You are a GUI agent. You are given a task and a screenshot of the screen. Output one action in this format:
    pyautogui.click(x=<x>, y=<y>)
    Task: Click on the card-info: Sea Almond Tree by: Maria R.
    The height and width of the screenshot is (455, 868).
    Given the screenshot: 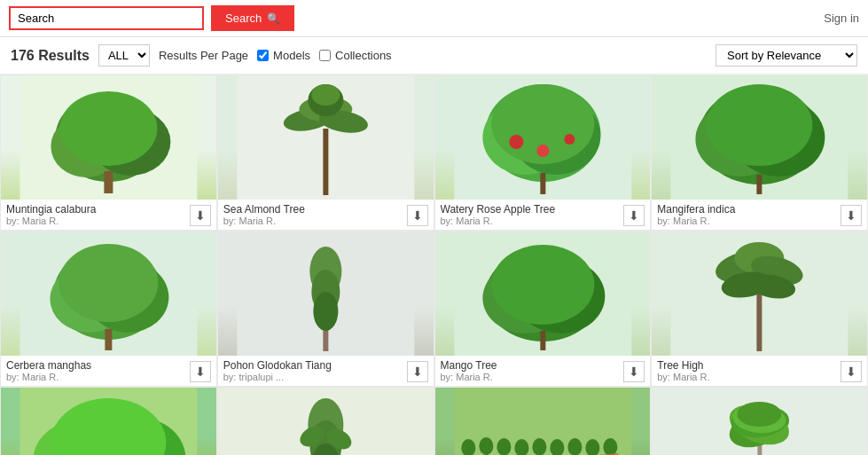 What is the action you would take?
    pyautogui.click(x=314, y=215)
    